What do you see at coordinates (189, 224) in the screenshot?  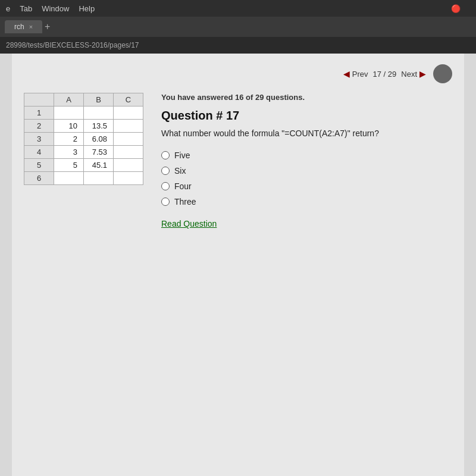 I see `read-question-button: Read Question` at bounding box center [189, 224].